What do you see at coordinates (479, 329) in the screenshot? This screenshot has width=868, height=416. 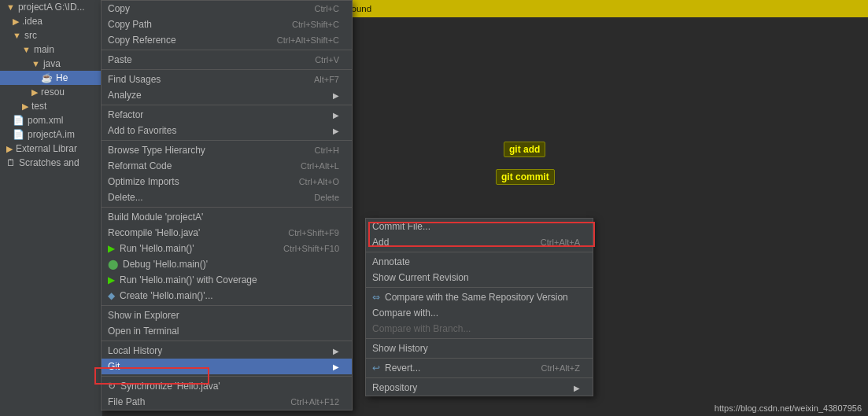 I see `git-menu-item-compare-branch: Compare with Branch...` at bounding box center [479, 329].